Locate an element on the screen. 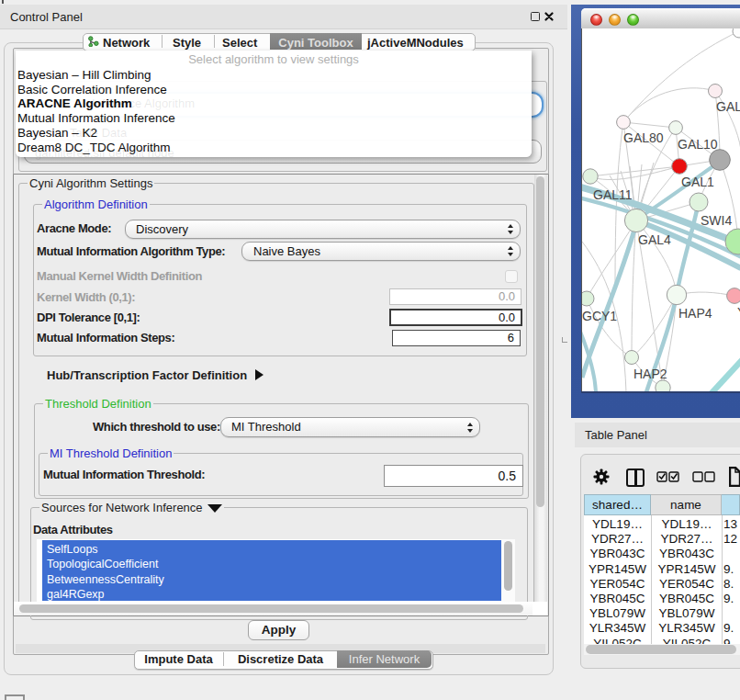 This screenshot has height=700, width=740. svg-text: GAL4 is located at coordinates (655, 240).